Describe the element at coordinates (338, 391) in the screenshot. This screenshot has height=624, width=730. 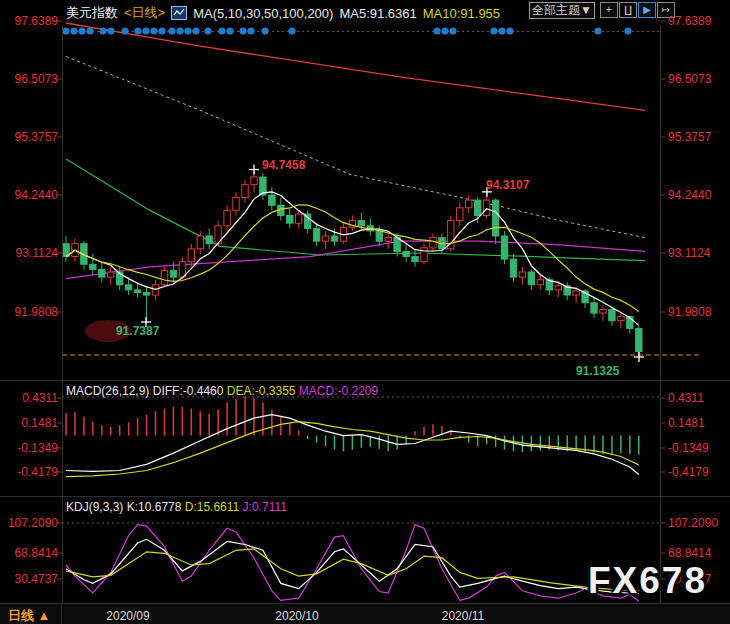
I see `macd-value: MACD:-0.2209` at that location.